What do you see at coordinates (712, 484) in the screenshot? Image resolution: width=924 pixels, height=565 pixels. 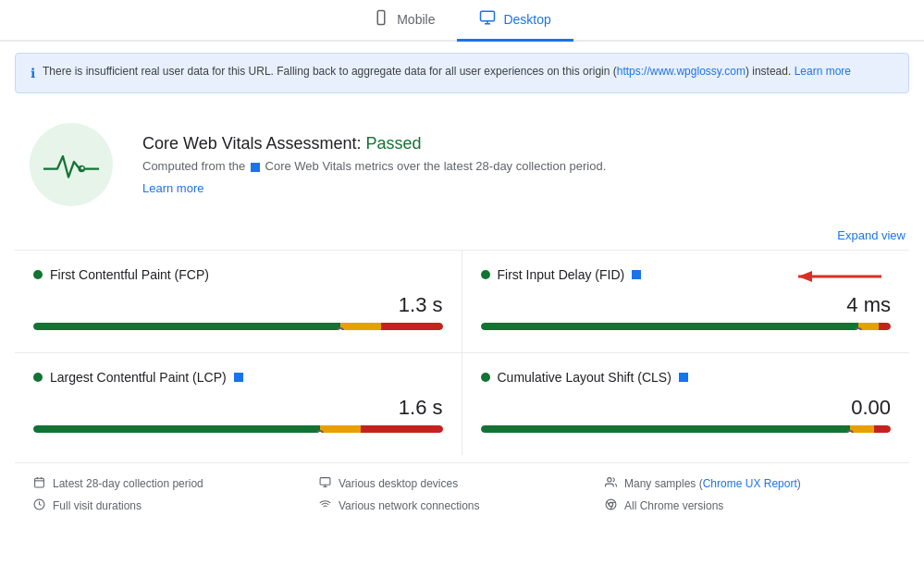 I see `footer-samples-text: Many samples (Chrome UX Report)` at bounding box center [712, 484].